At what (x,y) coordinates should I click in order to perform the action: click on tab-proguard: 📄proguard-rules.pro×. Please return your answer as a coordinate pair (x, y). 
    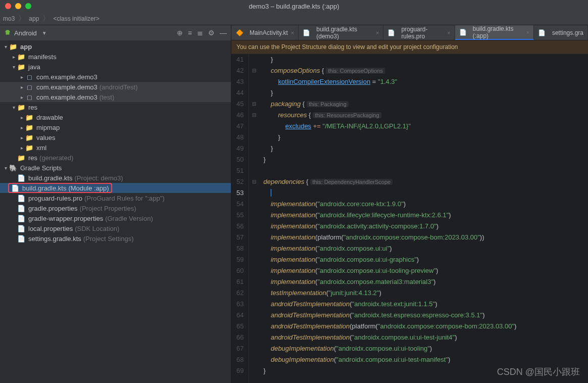
    Looking at the image, I should click on (419, 32).